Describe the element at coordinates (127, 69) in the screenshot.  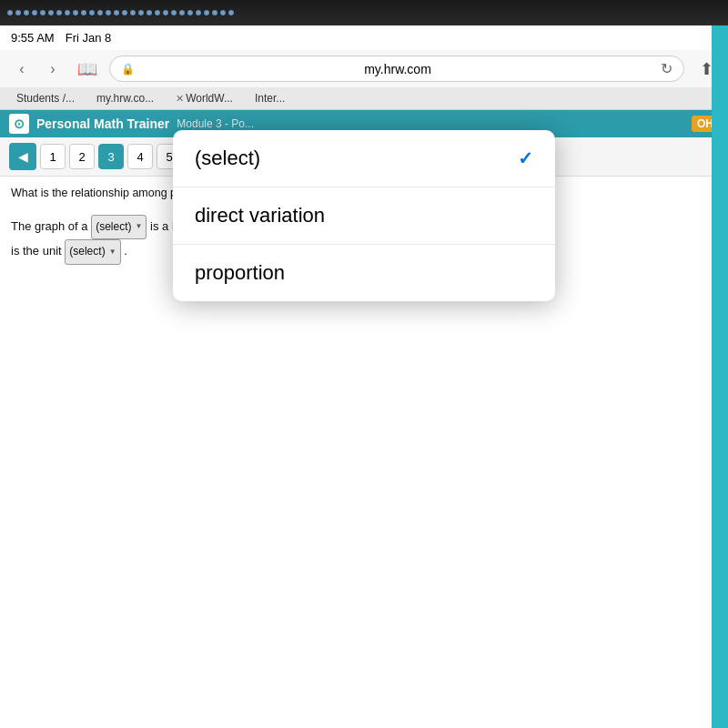
I see `lock-icon: 🔒` at that location.